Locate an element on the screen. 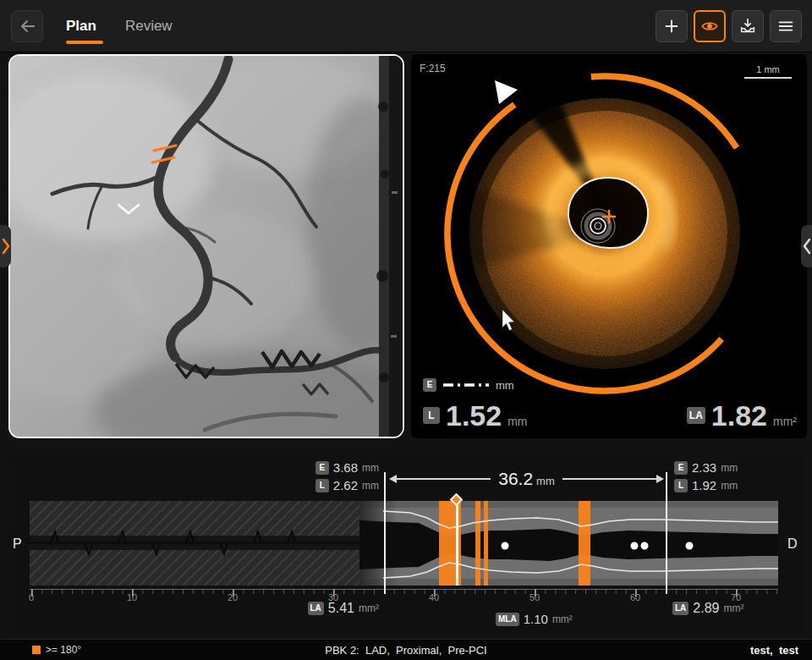 This screenshot has width=812, height=660. chevron-left-icon is located at coordinates (807, 246).